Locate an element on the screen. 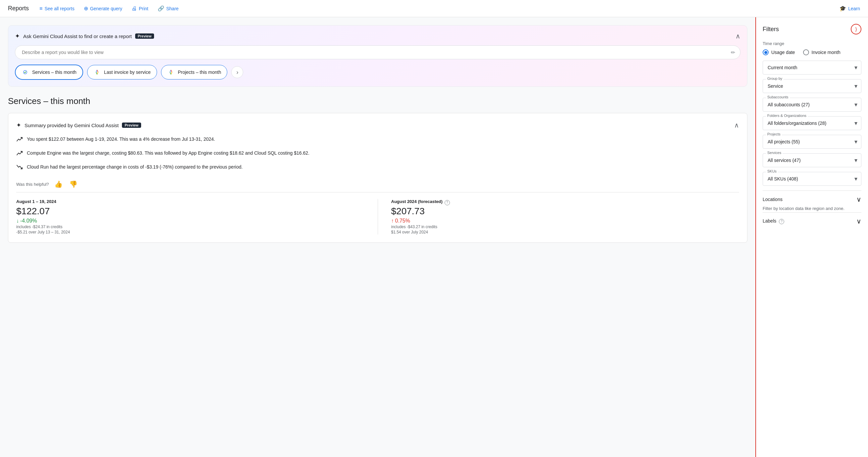 The image size is (868, 457). forecasted-stat-block: August 2024 (forecasted) ? $207.73 ↑ 0.7… is located at coordinates (565, 217).